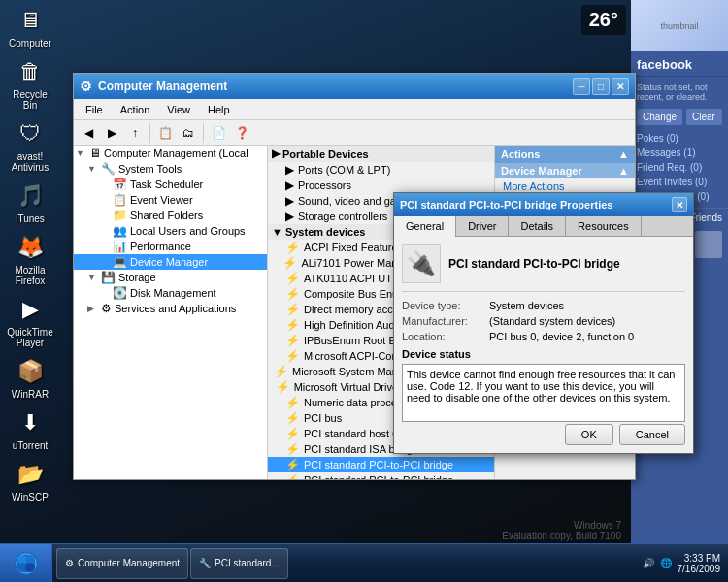 This screenshot has height=582, width=728. I want to click on windows-eval: Windows 7 Evaluation copy, Build 7100, so click(561, 531).